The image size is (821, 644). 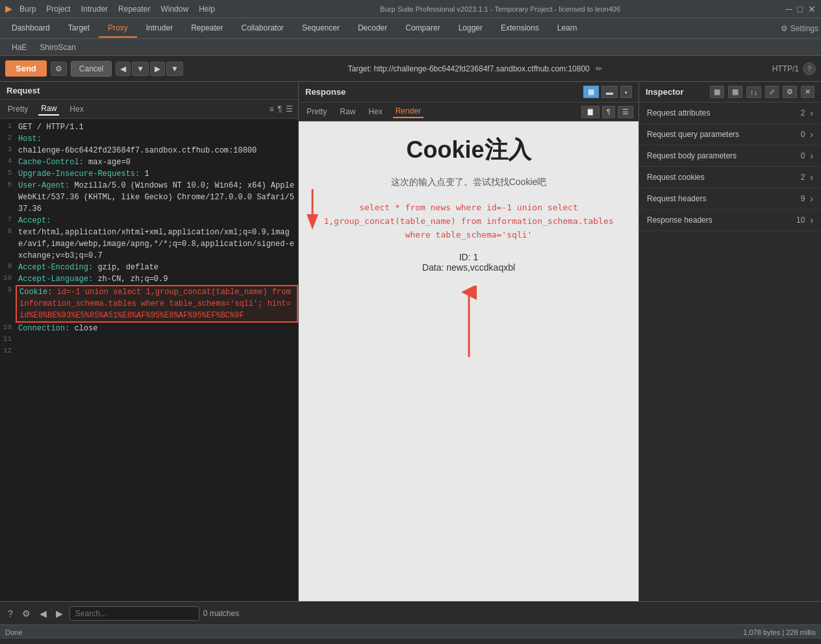 I want to click on subtab-shiroscan: ShiroScan, so click(x=57, y=47).